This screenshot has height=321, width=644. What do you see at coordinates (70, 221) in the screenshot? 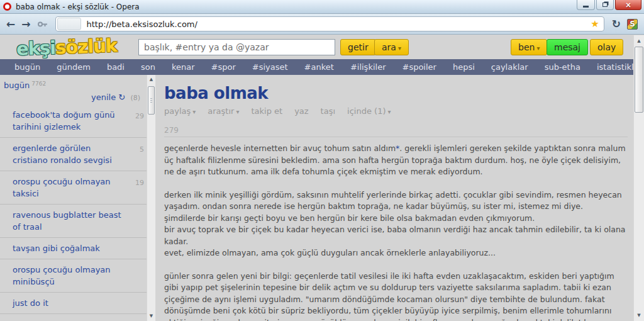
I see `topic-title: ravenous bugblatter beast of traal` at bounding box center [70, 221].